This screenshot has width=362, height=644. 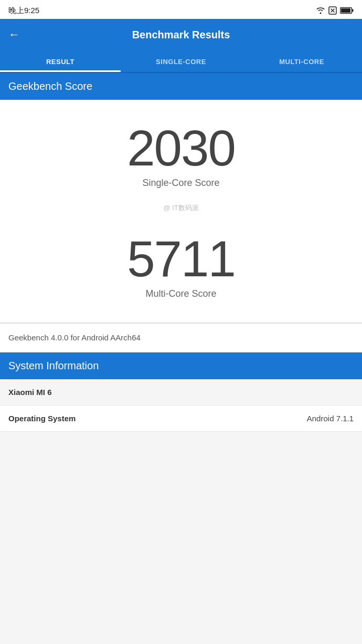 I want to click on multi-core-label: Multi-Core Score, so click(x=180, y=294).